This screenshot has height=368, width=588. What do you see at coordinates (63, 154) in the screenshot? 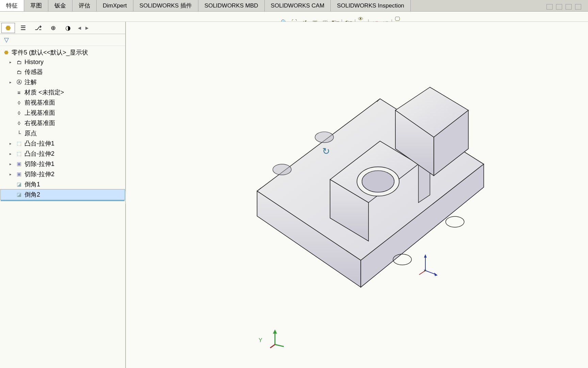
I see `tree-item-boss-extrude2: ▸ ⬚ 凸台-拉伸2` at bounding box center [63, 154].